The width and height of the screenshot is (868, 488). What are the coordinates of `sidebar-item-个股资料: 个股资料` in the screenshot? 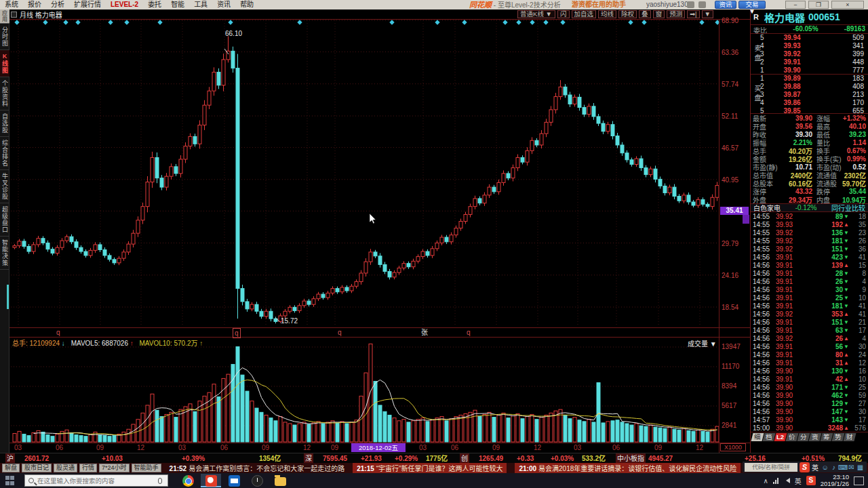 It's located at (5, 94).